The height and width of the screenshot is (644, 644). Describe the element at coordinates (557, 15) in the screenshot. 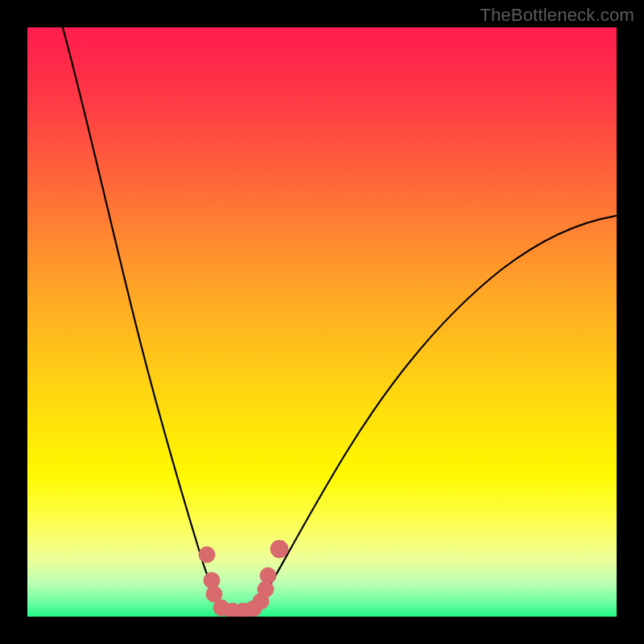

I see `watermark-text: TheBottleneck.com` at that location.